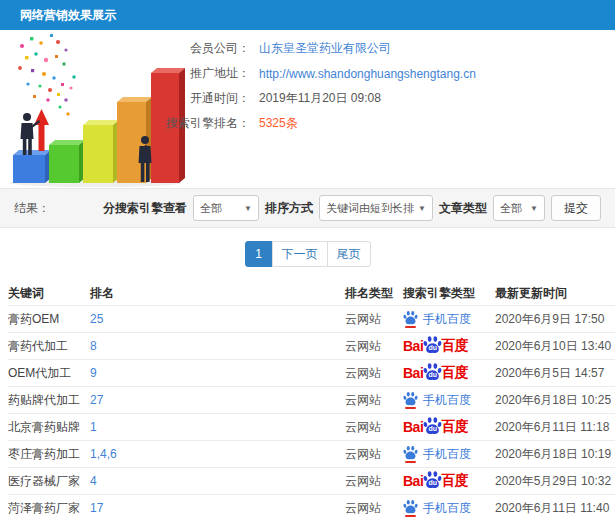  I want to click on rank-link: 25, so click(96, 319).